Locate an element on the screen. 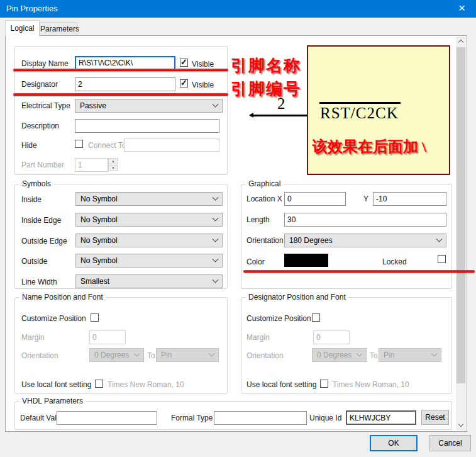 The image size is (476, 457). display-name-input is located at coordinates (125, 63).